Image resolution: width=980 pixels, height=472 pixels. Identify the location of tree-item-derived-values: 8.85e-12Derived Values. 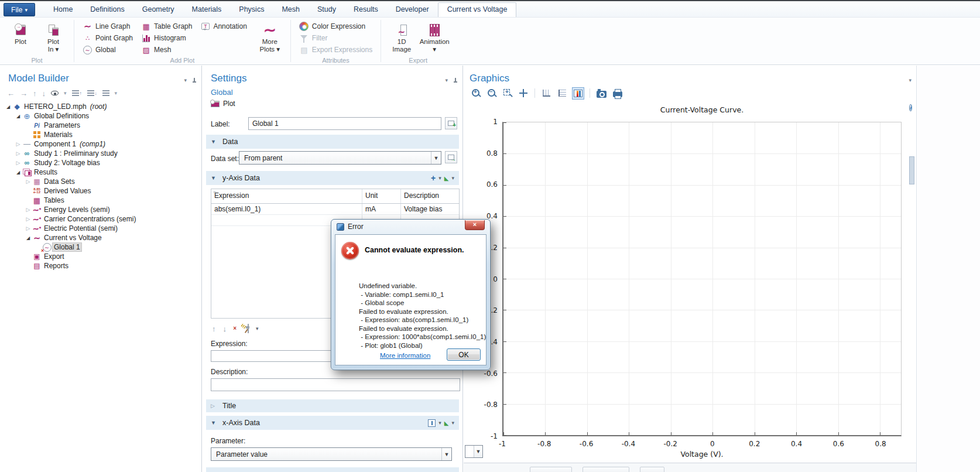
(101, 191).